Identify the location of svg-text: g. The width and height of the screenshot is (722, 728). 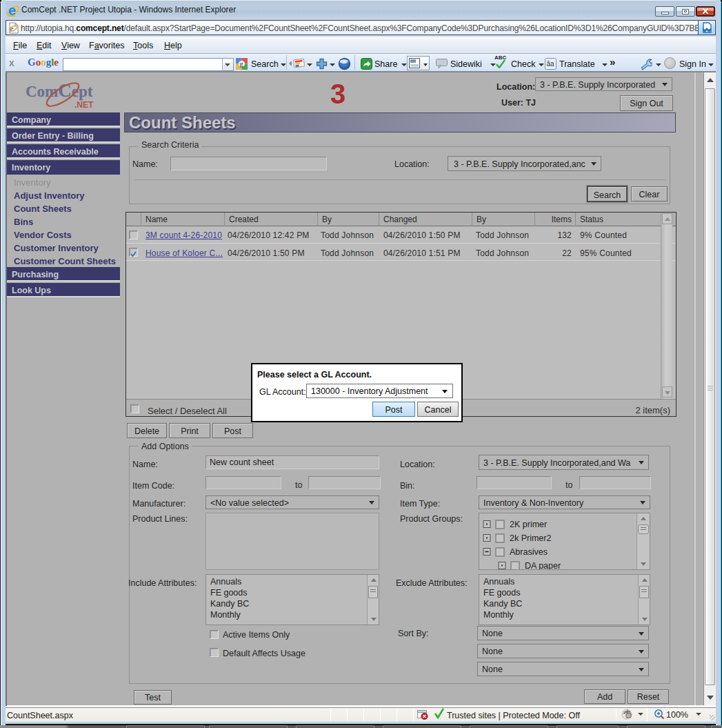
(241, 63).